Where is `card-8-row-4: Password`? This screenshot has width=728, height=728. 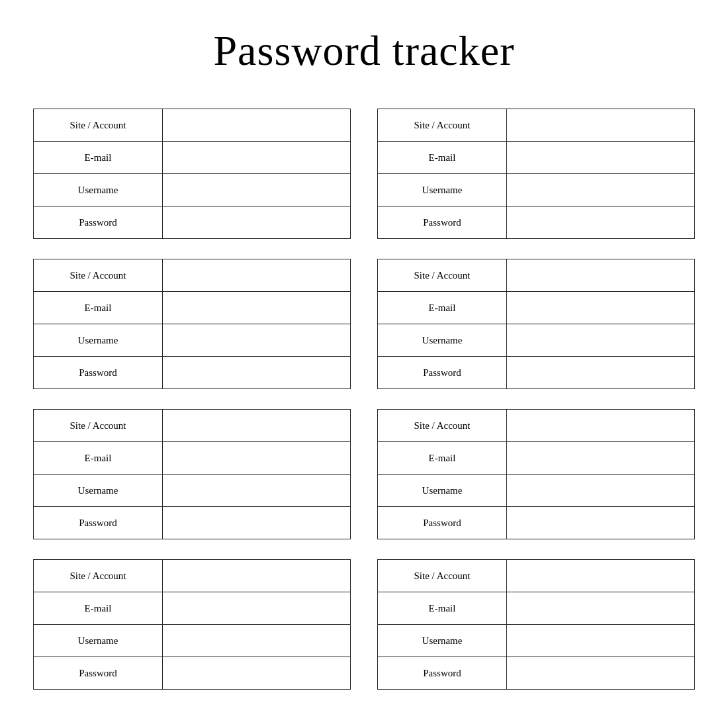 card-8-row-4: Password is located at coordinates (536, 673).